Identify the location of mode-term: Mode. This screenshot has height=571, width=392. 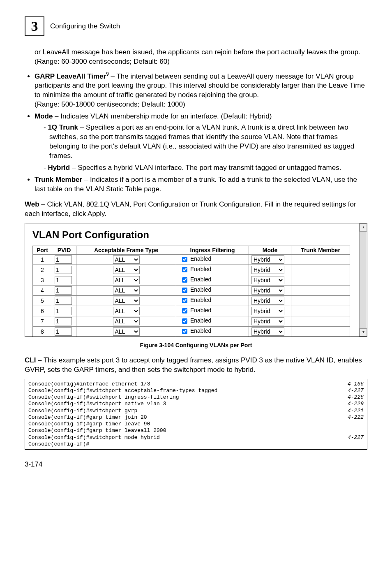
(44, 116).